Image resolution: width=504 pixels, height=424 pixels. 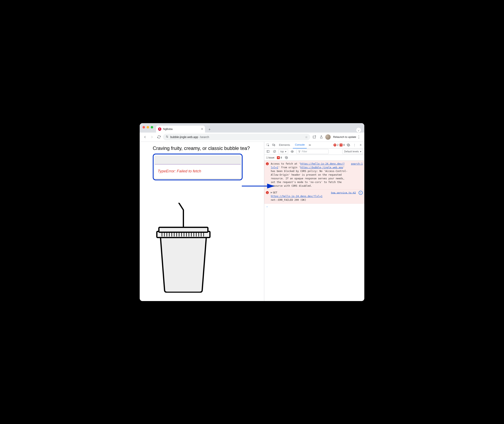 What do you see at coordinates (348, 145) in the screenshot?
I see `devtools-settings-icon` at bounding box center [348, 145].